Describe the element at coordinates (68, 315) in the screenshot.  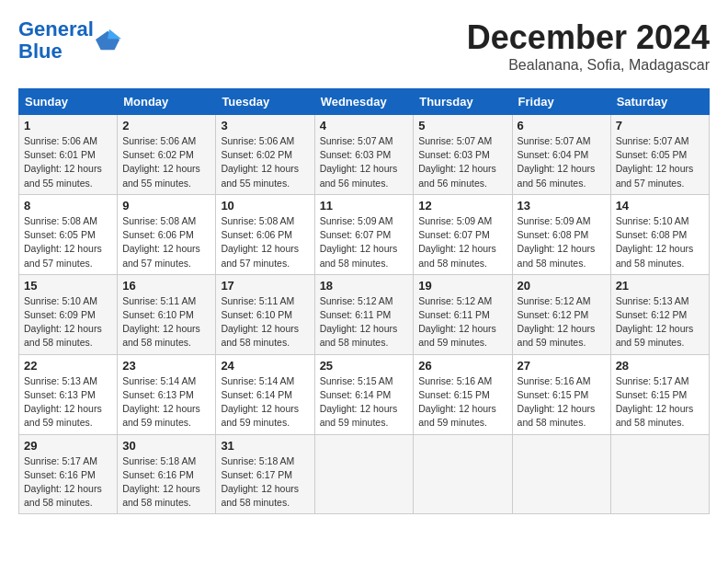
I see `calendar-cell: 15Sunrise: 5:10 AMSunset: 6:09 PMDayligh…` at that location.